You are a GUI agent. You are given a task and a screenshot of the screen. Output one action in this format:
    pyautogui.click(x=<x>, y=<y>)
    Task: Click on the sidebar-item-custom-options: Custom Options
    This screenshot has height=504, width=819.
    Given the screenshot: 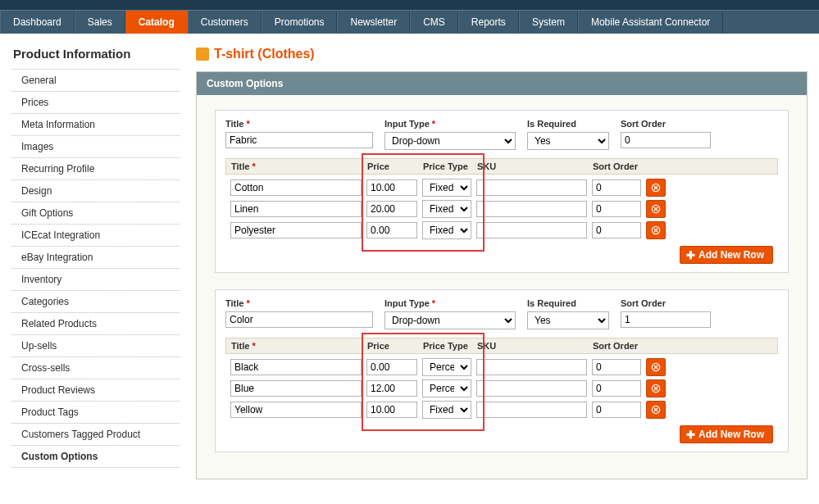 What is the action you would take?
    pyautogui.click(x=95, y=457)
    